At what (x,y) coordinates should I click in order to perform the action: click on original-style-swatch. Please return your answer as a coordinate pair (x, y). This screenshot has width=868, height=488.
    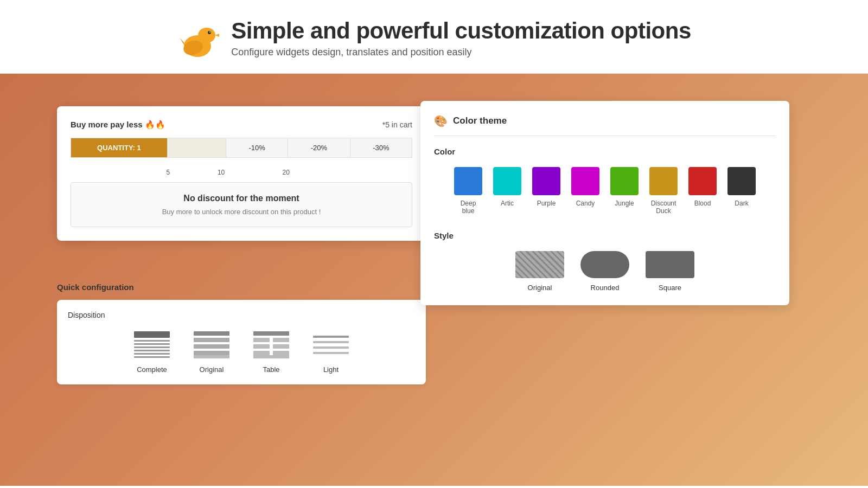
    Looking at the image, I should click on (540, 265).